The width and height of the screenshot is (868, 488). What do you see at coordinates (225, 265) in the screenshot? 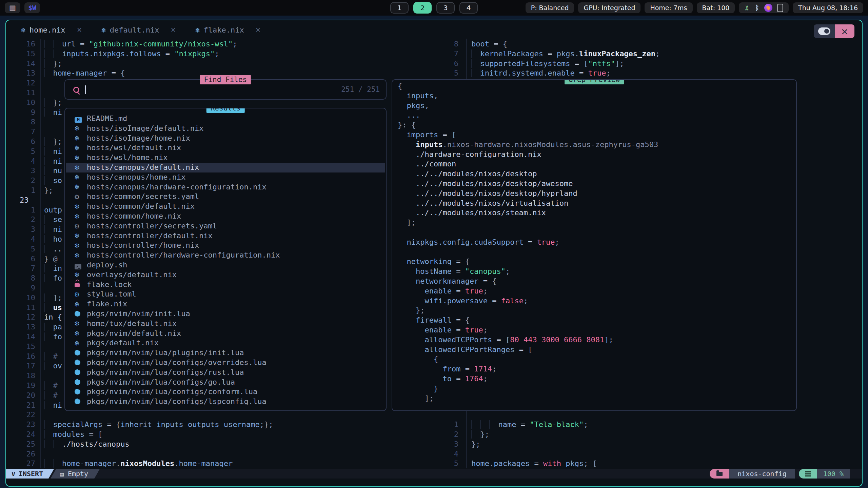
I see `result-item: deploy.sh` at bounding box center [225, 265].